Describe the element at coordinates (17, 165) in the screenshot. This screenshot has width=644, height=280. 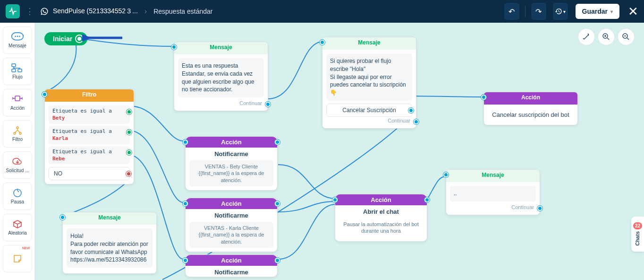
I see `sidebar-item-solicitud: Solicitud ...` at that location.